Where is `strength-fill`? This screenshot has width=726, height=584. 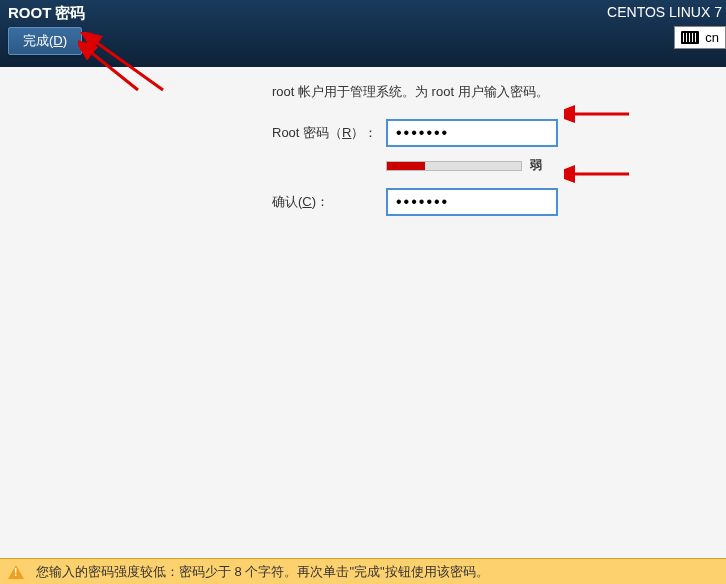 strength-fill is located at coordinates (406, 166).